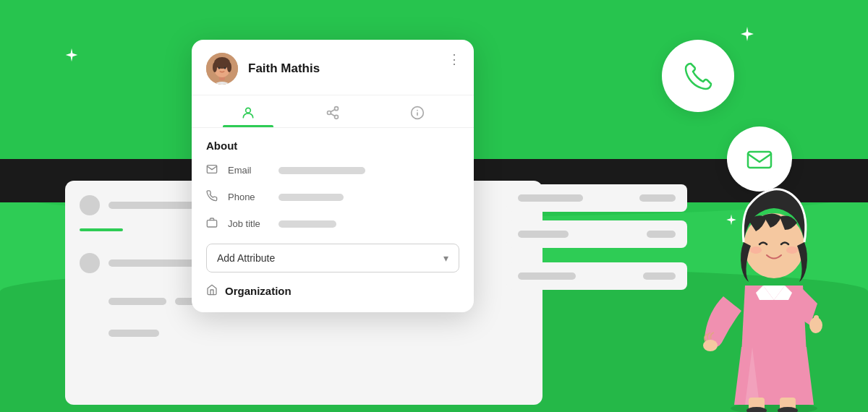 The image size is (868, 412). What do you see at coordinates (333, 146) in the screenshot?
I see `about-section-title: About` at bounding box center [333, 146].